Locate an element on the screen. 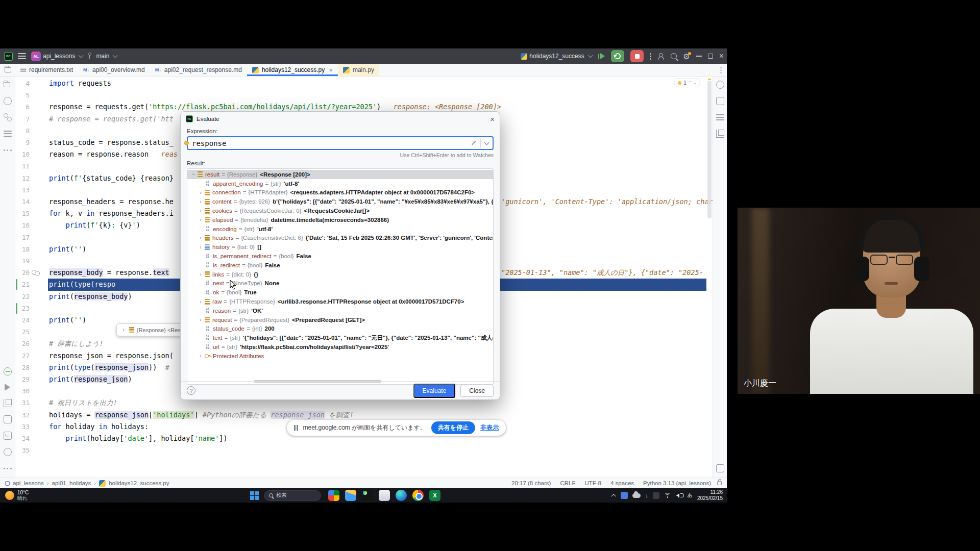 Image resolution: width=980 pixels, height=551 pixels. tab-main.py: main.py is located at coordinates (358, 70).